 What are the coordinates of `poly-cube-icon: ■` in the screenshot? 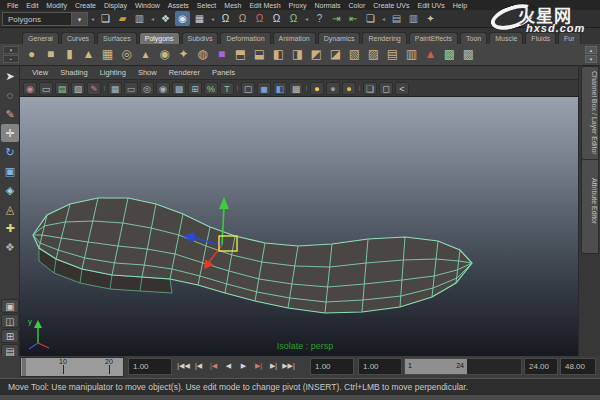 It's located at (50, 54).